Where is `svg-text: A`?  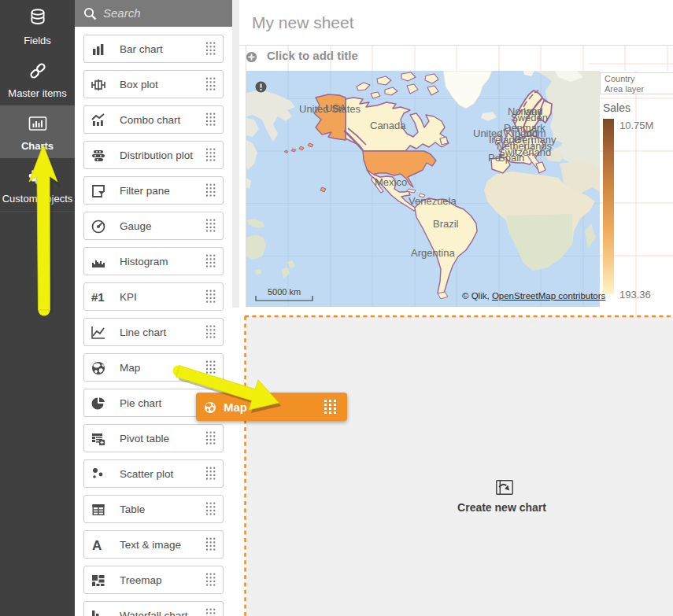 svg-text: A is located at coordinates (97, 545).